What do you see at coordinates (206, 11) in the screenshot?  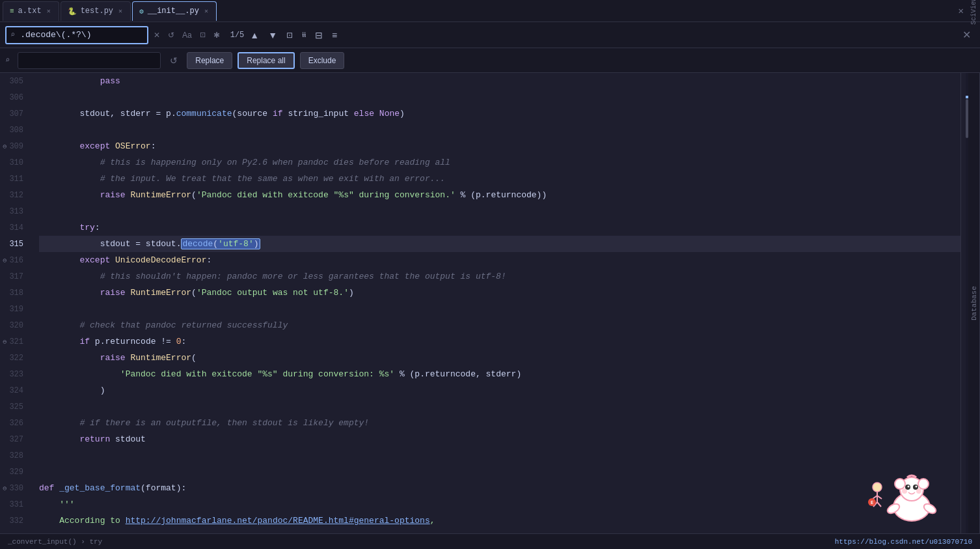 I see `tab-close-init-py: ✕` at bounding box center [206, 11].